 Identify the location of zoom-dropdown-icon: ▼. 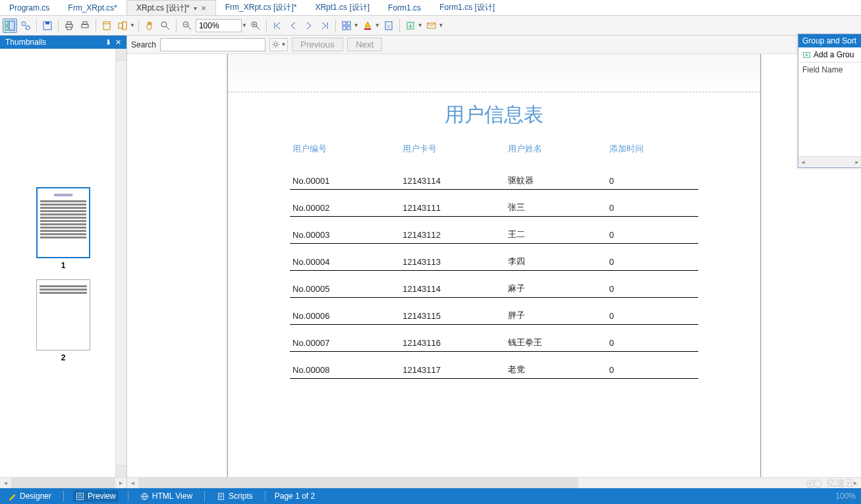
(244, 25).